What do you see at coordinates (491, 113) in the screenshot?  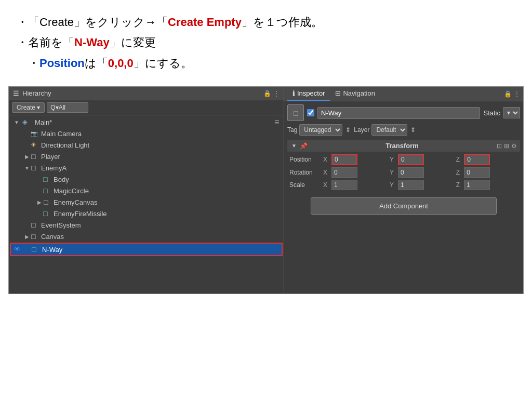 I see `static-label: Static` at bounding box center [491, 113].